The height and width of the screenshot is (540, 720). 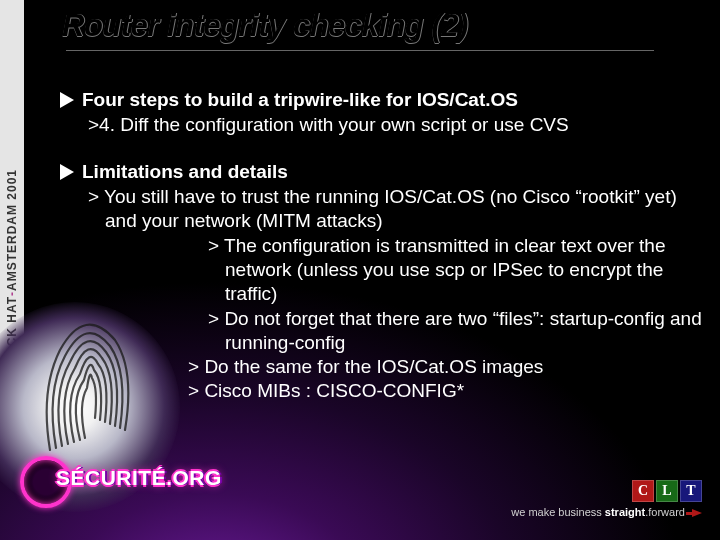 I want to click on section-2-item-4: > Do the same for the IOS/Cat.OS images, so click(x=448, y=367).